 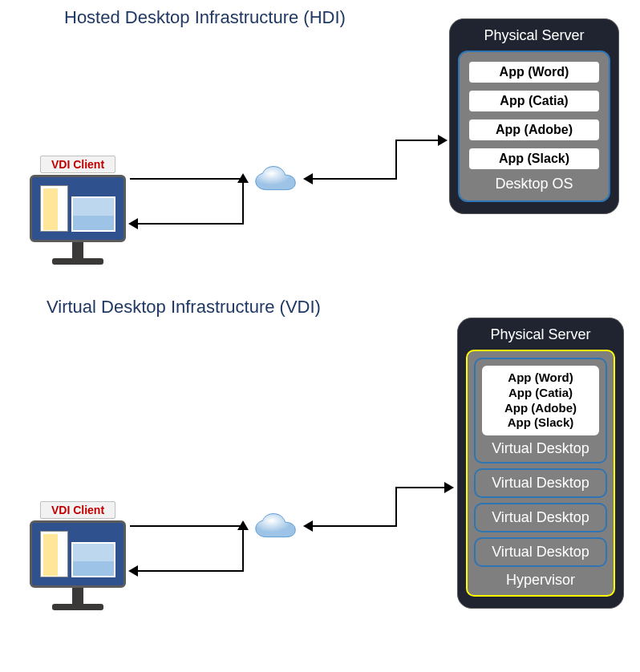 What do you see at coordinates (184, 307) in the screenshot?
I see `vdi-title: Virtual Desktop Infrastructure (VDI)` at bounding box center [184, 307].